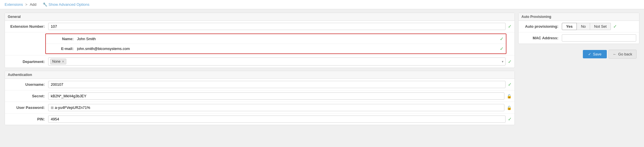 The image size is (644, 147). What do you see at coordinates (260, 119) in the screenshot?
I see `pin-row: PIN: ✓` at bounding box center [260, 119].